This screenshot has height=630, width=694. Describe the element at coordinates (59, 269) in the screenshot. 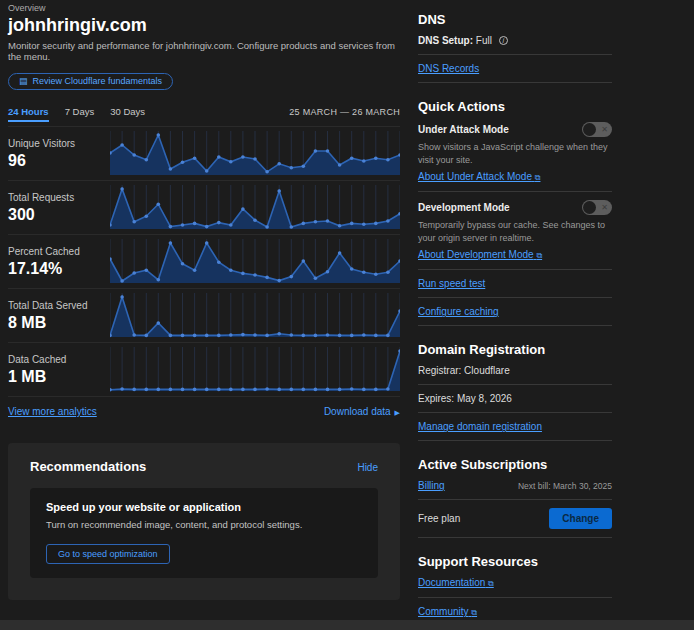

I see `metric-value: 17.14%` at that location.